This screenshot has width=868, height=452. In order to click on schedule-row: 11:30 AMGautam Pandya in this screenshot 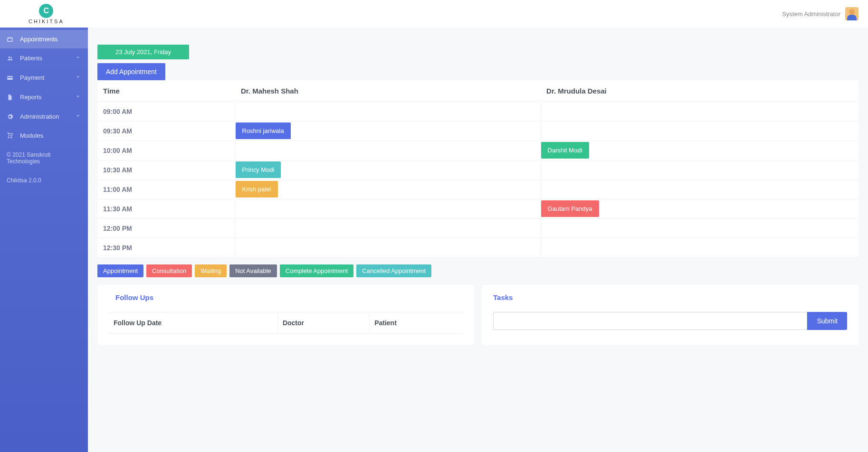, I will do `click(478, 209)`.